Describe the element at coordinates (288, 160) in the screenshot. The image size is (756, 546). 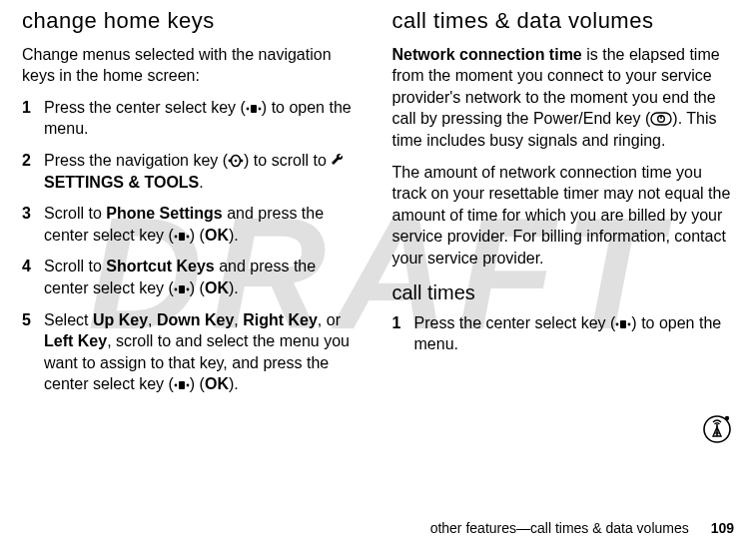
I see `text-fragment: ) to scroll to` at that location.